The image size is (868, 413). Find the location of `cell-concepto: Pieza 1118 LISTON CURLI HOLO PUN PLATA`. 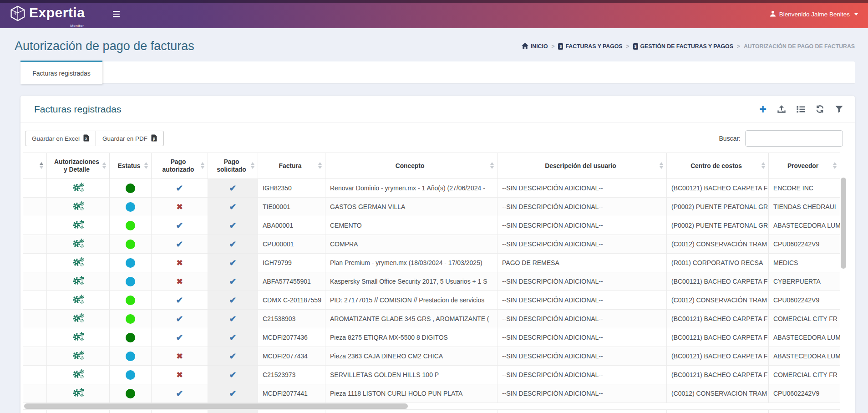

cell-concepto: Pieza 1118 LISTON CURLI HOLO PUN PLATA is located at coordinates (411, 393).